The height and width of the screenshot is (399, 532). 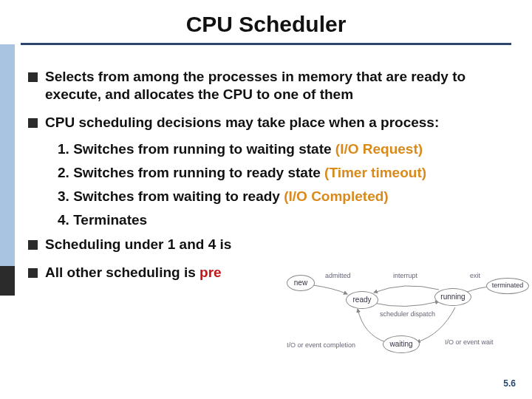 I want to click on item-number: 3., so click(x=64, y=197).